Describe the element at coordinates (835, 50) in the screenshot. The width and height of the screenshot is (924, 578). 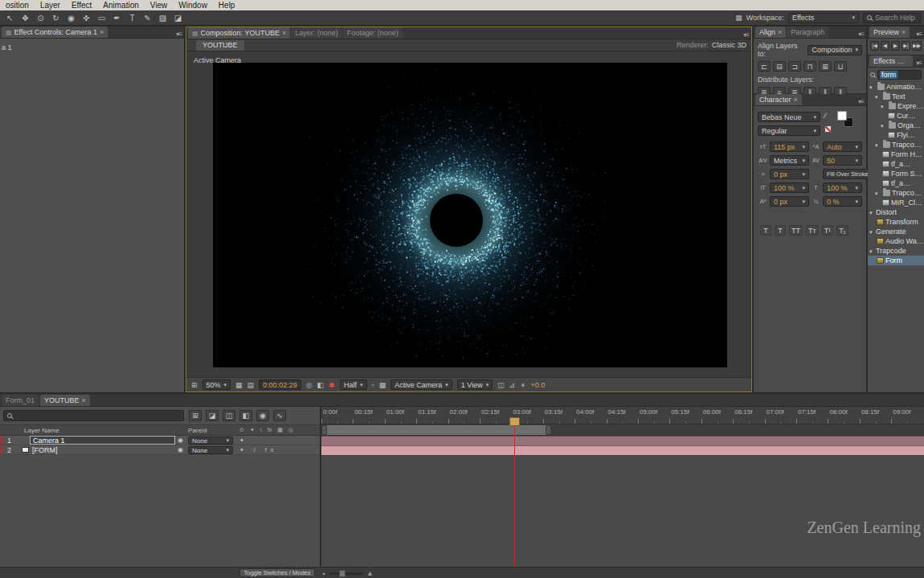
I see `align-layers-dropdown: Composition` at that location.